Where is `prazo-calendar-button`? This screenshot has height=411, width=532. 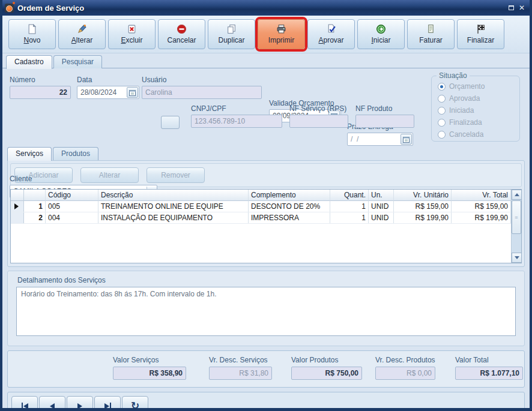
prazo-calendar-button is located at coordinates (406, 139).